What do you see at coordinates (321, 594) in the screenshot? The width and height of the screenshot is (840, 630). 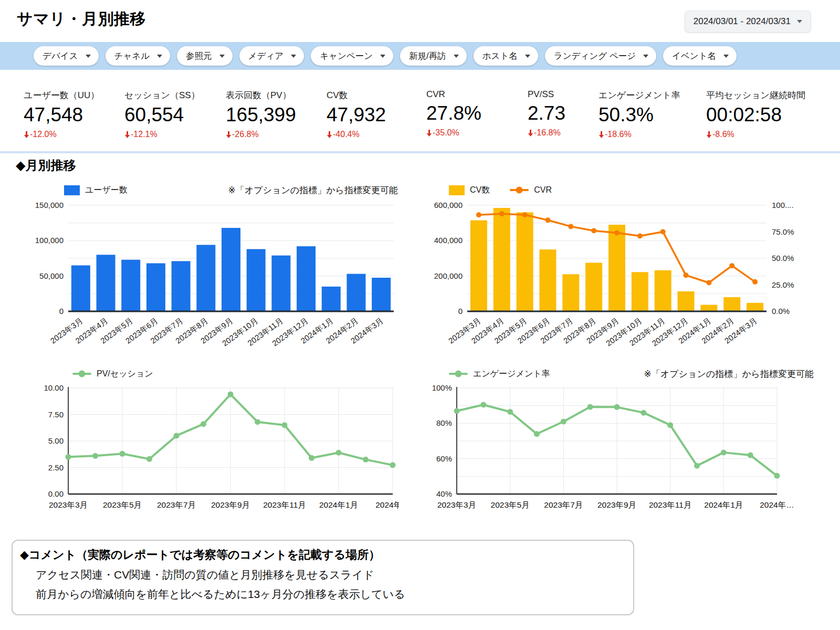 I see `comment-line-2: 前月からの増減傾向を前年と比べるために13ヶ月分の推移を表示している` at bounding box center [321, 594].